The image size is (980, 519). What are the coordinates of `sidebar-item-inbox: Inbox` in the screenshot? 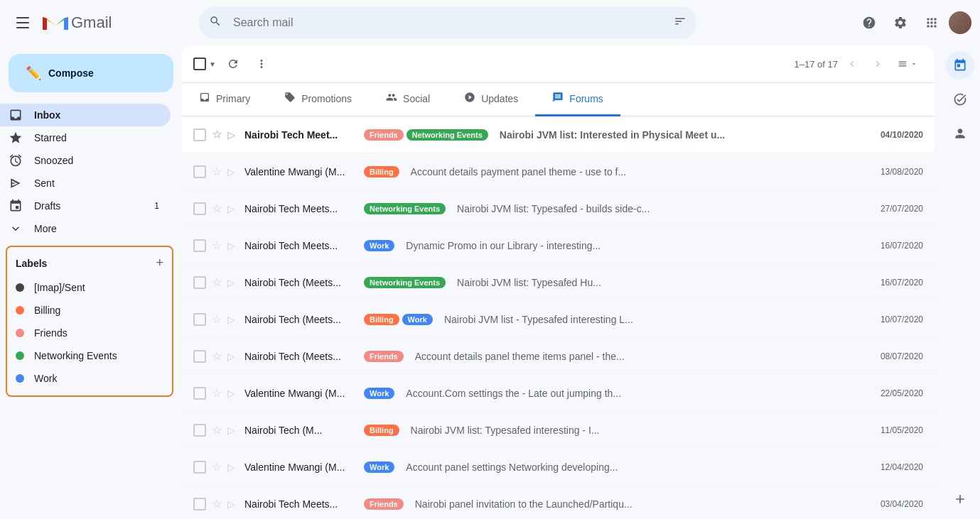 It's located at (85, 115).